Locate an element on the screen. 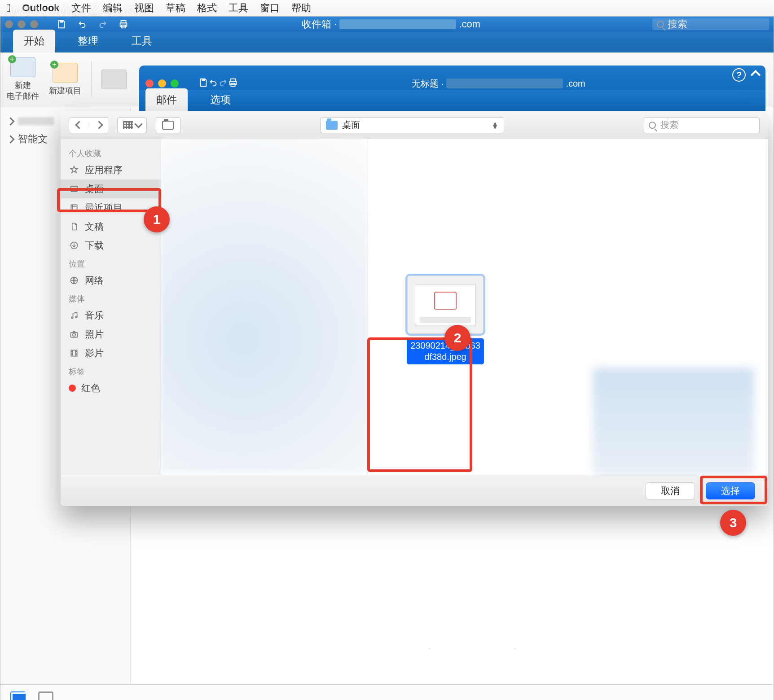  mail-icon is located at coordinates (23, 67).